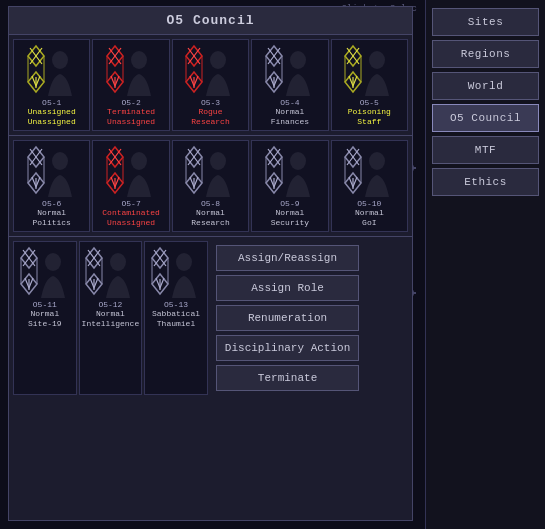 This screenshot has height=529, width=545. What do you see at coordinates (130, 85) in the screenshot?
I see `agent-card-o5-2: O5-2TerminatedUnassigned` at bounding box center [130, 85].